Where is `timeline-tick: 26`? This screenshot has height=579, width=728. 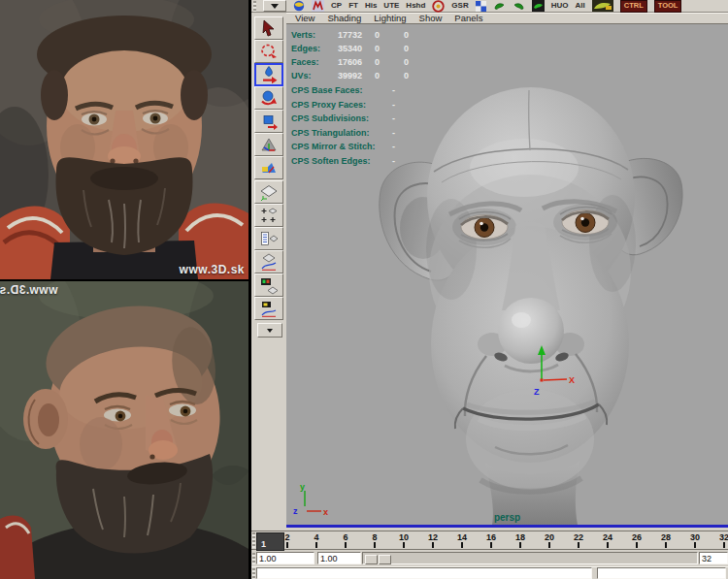 timeline-tick: 26 is located at coordinates (637, 541).